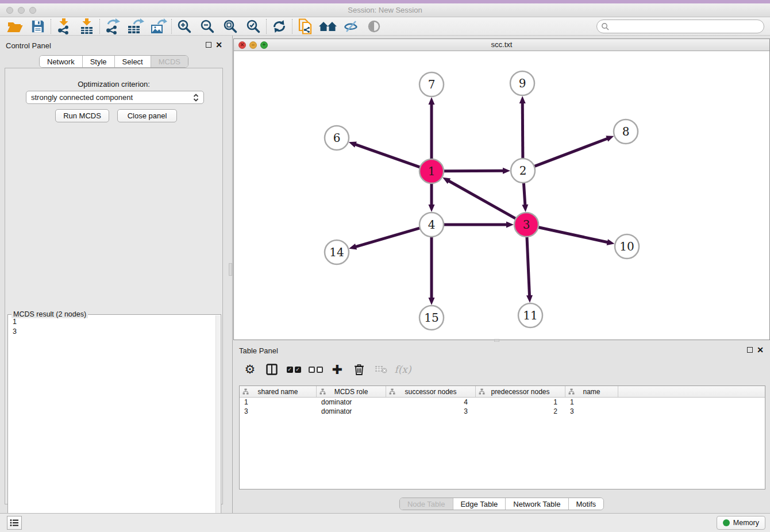  Describe the element at coordinates (521, 392) in the screenshot. I see `column-header-predecessor-nodes: predecessor nodes` at that location.